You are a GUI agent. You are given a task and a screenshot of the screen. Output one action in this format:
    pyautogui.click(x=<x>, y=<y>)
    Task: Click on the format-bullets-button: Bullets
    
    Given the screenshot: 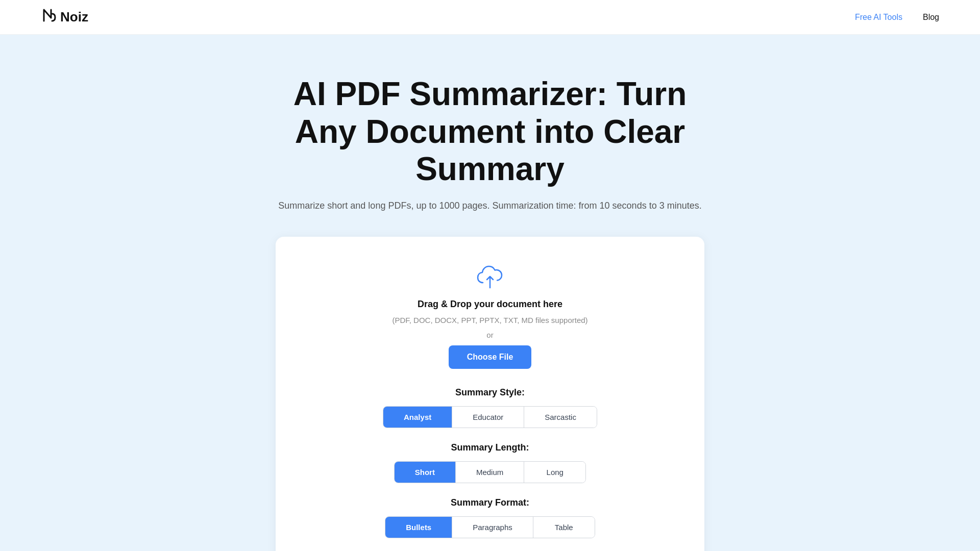 What is the action you would take?
    pyautogui.click(x=419, y=528)
    